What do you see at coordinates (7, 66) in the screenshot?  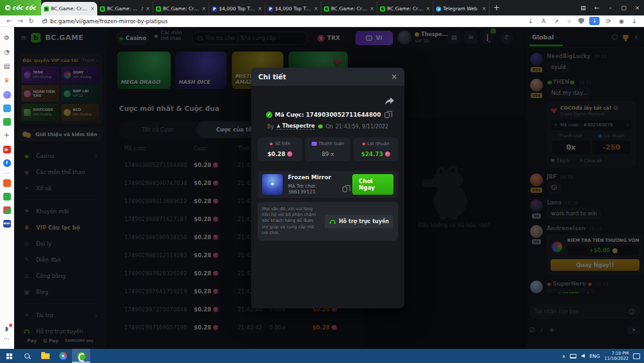 I see `reading-list-icon: ▤` at bounding box center [7, 66].